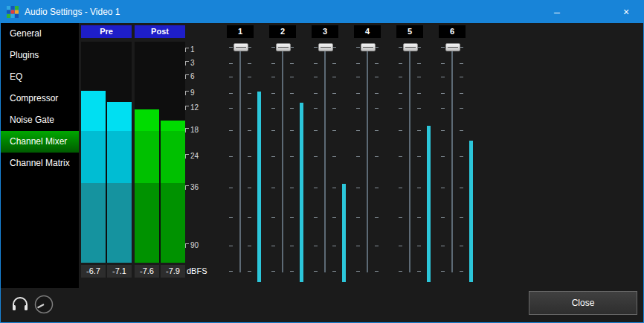 The width and height of the screenshot is (644, 323). What do you see at coordinates (410, 159) in the screenshot?
I see `channel-5-slider-track` at bounding box center [410, 159].